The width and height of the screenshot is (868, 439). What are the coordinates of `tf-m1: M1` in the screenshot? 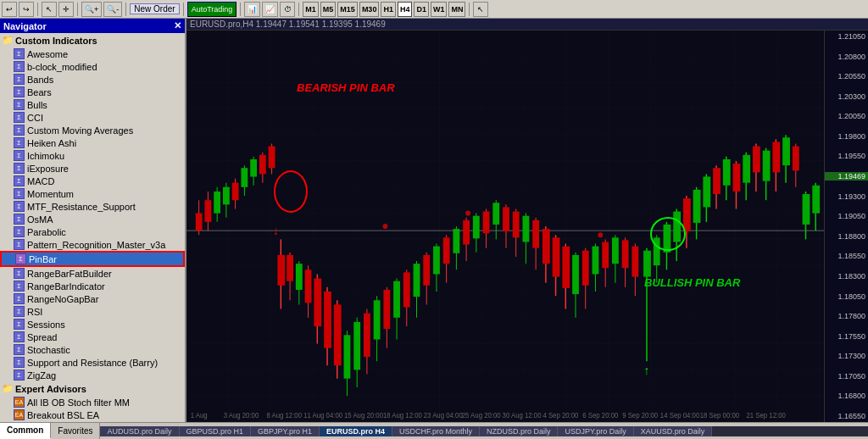 It's located at (310, 9).